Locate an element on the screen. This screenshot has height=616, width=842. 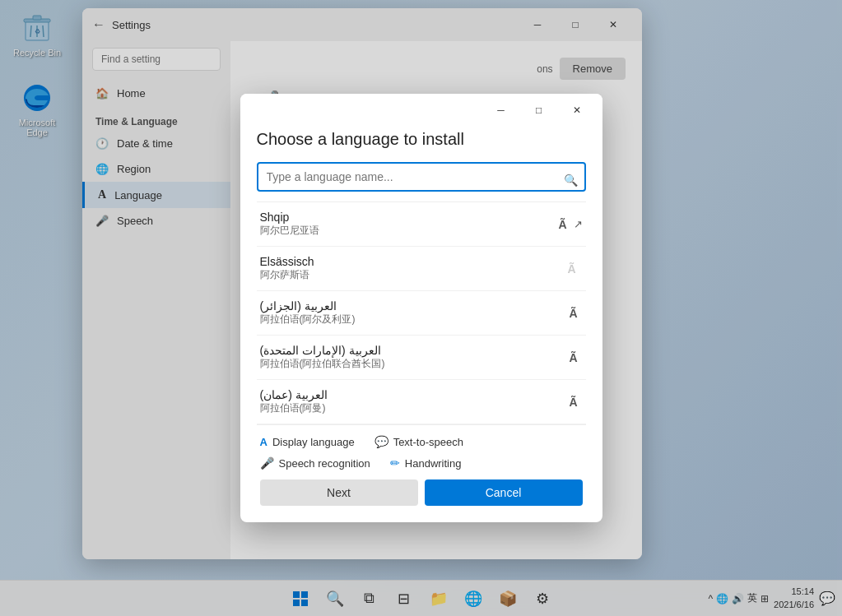
lang-native-arabic-uae: 阿拉伯语(阿拉伯联合酋长国) is located at coordinates (415, 364).